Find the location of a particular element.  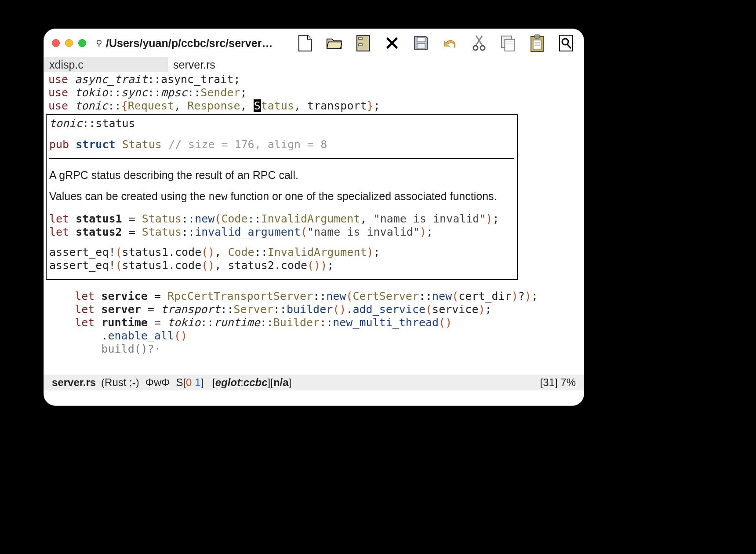

tab-xdisp: xdisp.c is located at coordinates (106, 65).